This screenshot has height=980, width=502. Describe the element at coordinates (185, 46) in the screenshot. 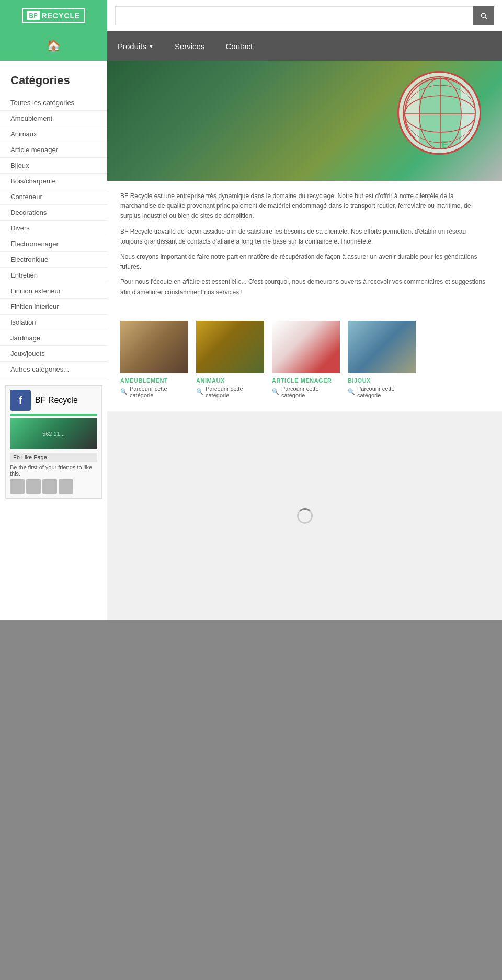

I see `nav-links: Produits ▼ Services Contact` at that location.